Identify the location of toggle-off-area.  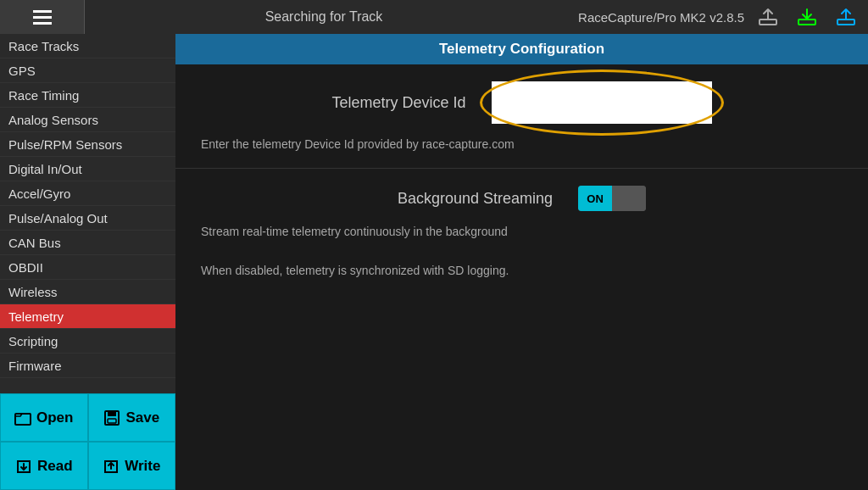
(629, 198).